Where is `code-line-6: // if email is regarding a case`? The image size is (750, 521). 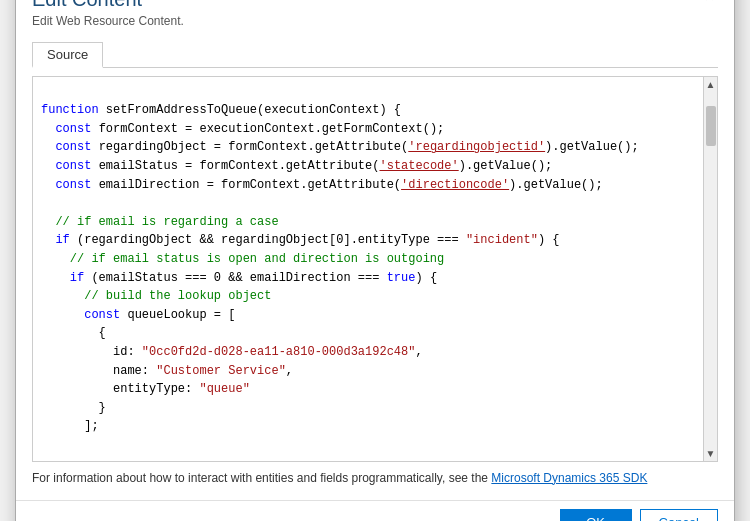 code-line-6: // if email is regarding a case is located at coordinates (160, 222).